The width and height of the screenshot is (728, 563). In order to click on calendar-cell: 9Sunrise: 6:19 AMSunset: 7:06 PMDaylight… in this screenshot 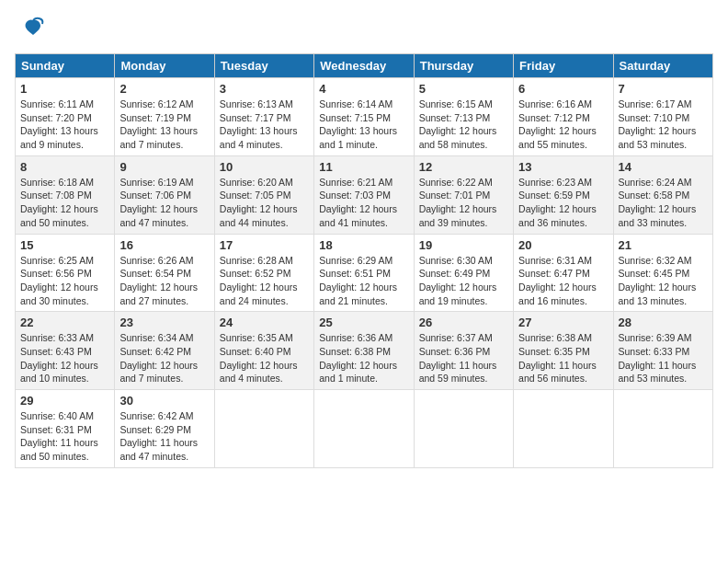, I will do `click(165, 195)`.